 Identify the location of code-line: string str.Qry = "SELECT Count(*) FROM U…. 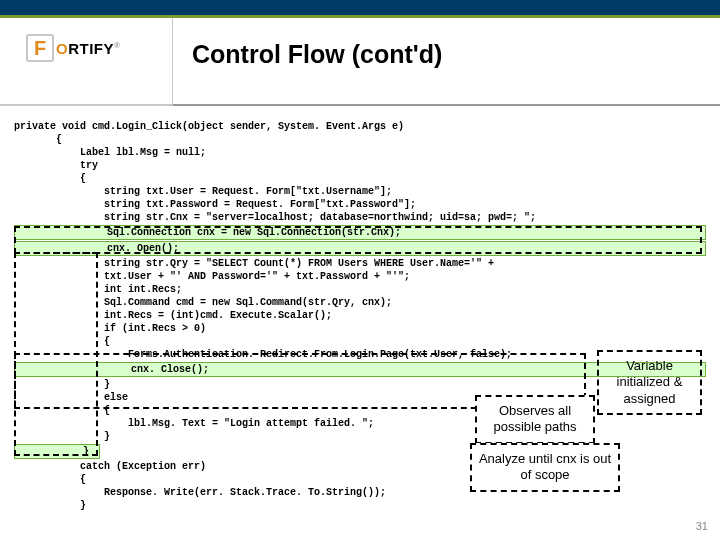
(360, 264).